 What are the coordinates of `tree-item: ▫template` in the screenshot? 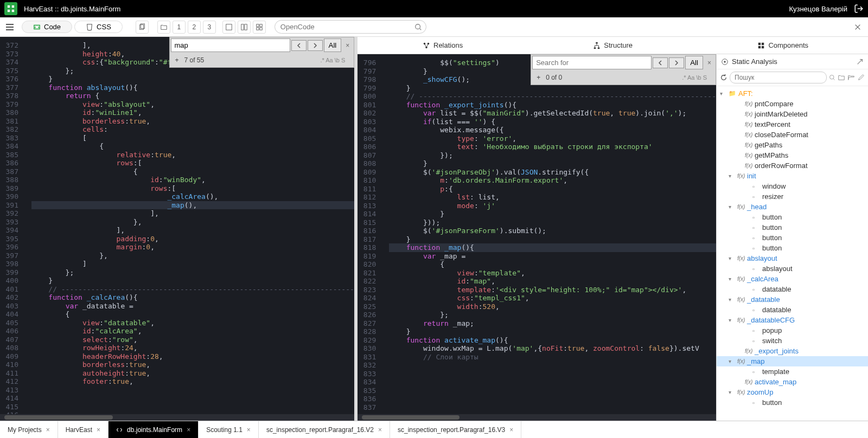 It's located at (792, 372).